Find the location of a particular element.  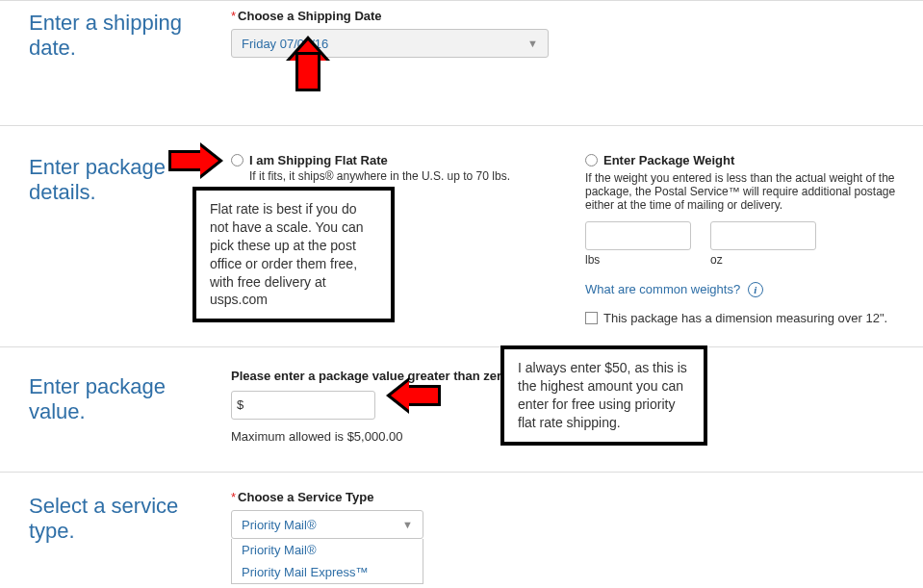

annotation-value-note: I always enter $50, as this is the highe… is located at coordinates (604, 396).